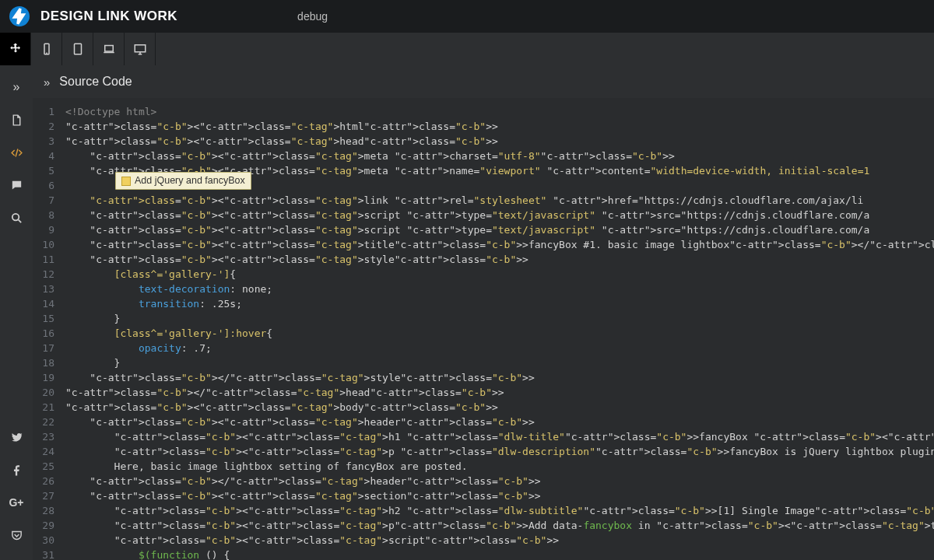 The image size is (934, 560). I want to click on brand-title: DESIGN LINK WORK, so click(109, 16).